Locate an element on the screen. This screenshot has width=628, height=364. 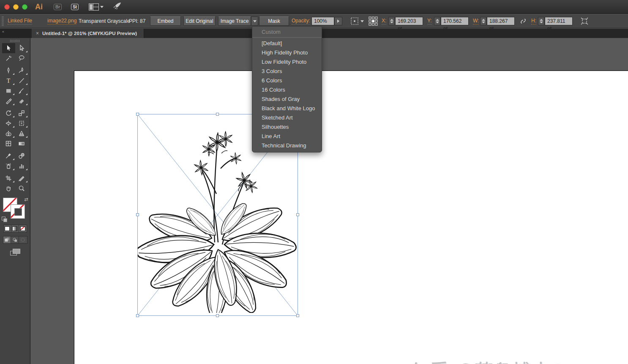
toolbar-collapse-button: « is located at coordinates (15, 33).